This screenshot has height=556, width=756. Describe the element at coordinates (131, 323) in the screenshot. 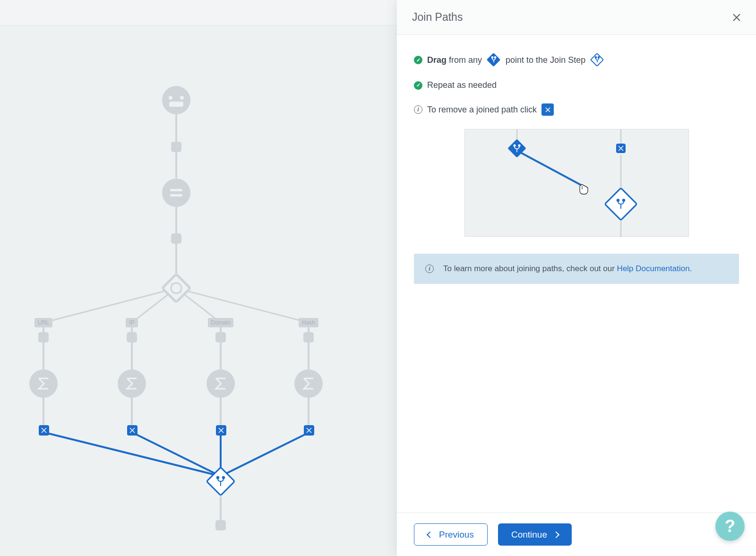

I see `svg-text: IP` at that location.